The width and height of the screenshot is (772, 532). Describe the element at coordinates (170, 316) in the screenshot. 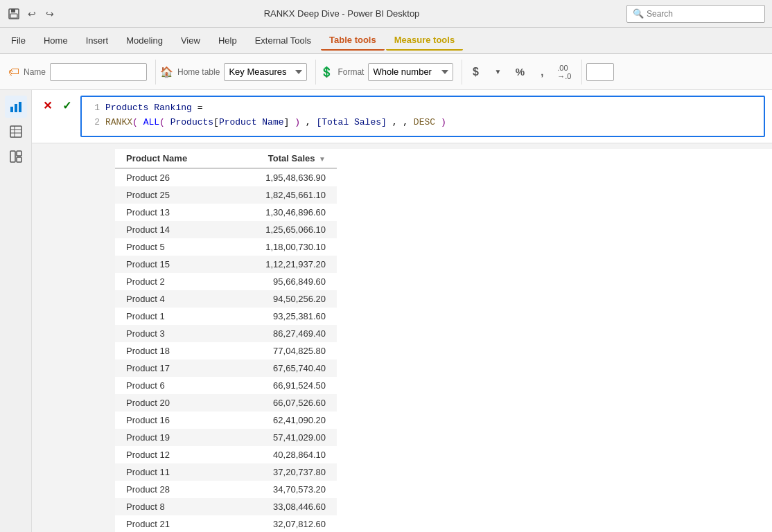

I see `product-name-cell: Product 1` at that location.